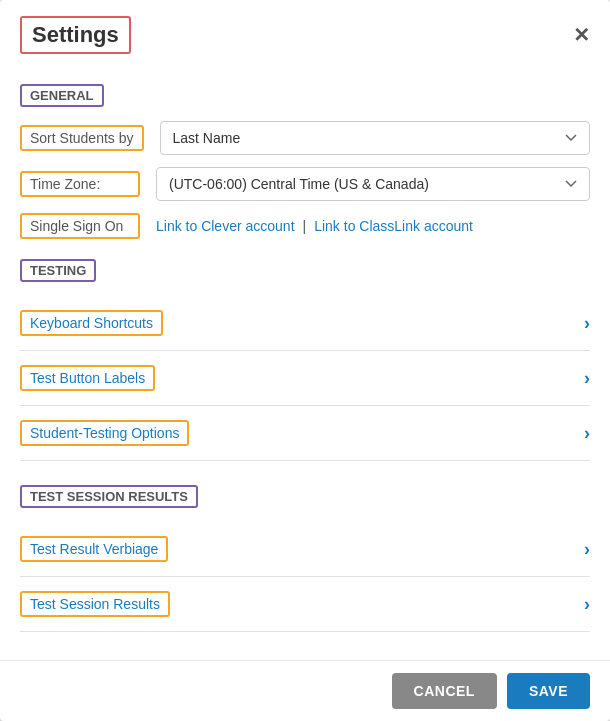 This screenshot has height=721, width=610. What do you see at coordinates (587, 550) in the screenshot?
I see `test-result-verbiage-chevron: ›` at bounding box center [587, 550].